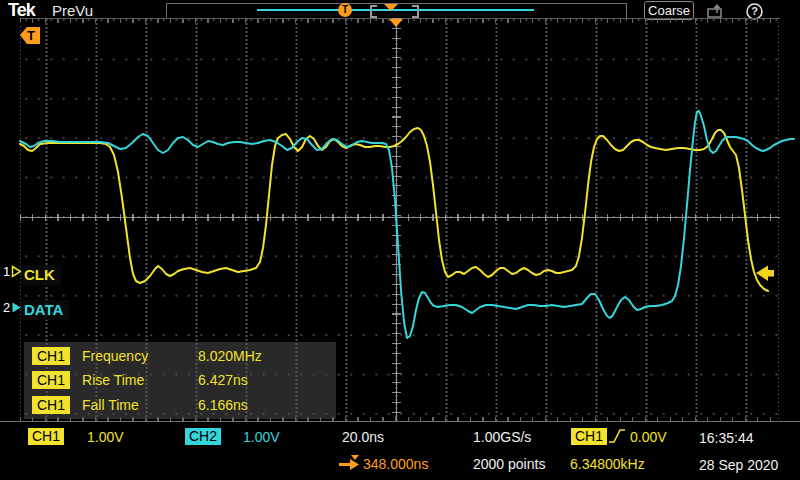 The image size is (800, 480). I want to click on measurement-row: CH1 Rise Time 6.427ns, so click(180, 380).